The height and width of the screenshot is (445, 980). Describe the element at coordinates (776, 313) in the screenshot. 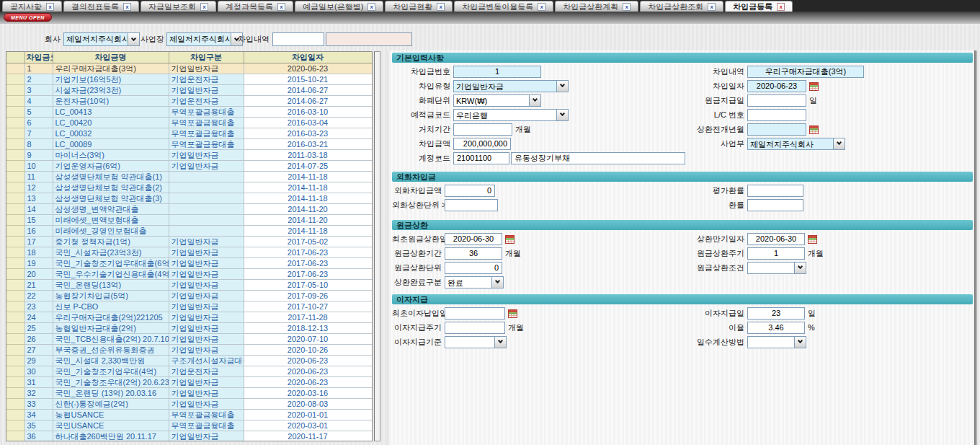

I see `field-input: 23` at that location.